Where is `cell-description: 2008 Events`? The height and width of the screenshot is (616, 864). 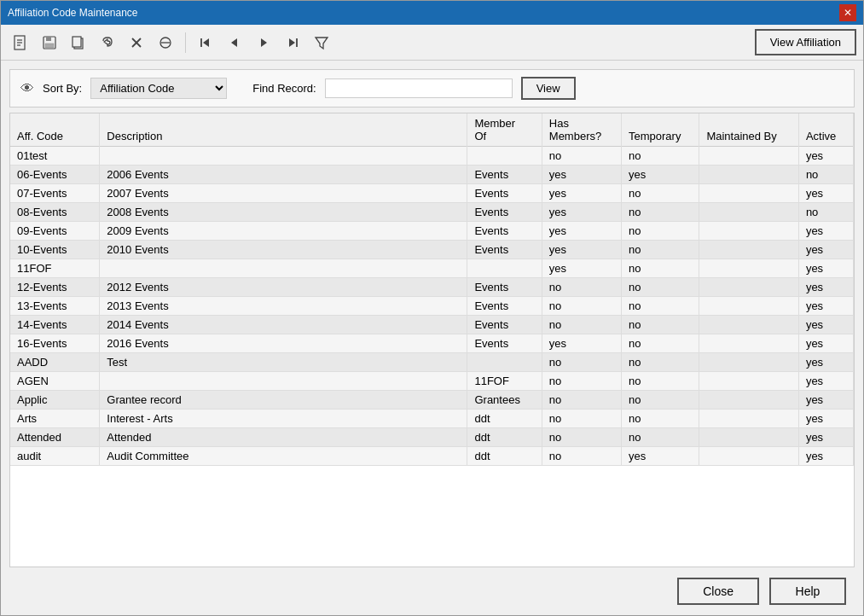
cell-description: 2008 Events is located at coordinates (283, 212).